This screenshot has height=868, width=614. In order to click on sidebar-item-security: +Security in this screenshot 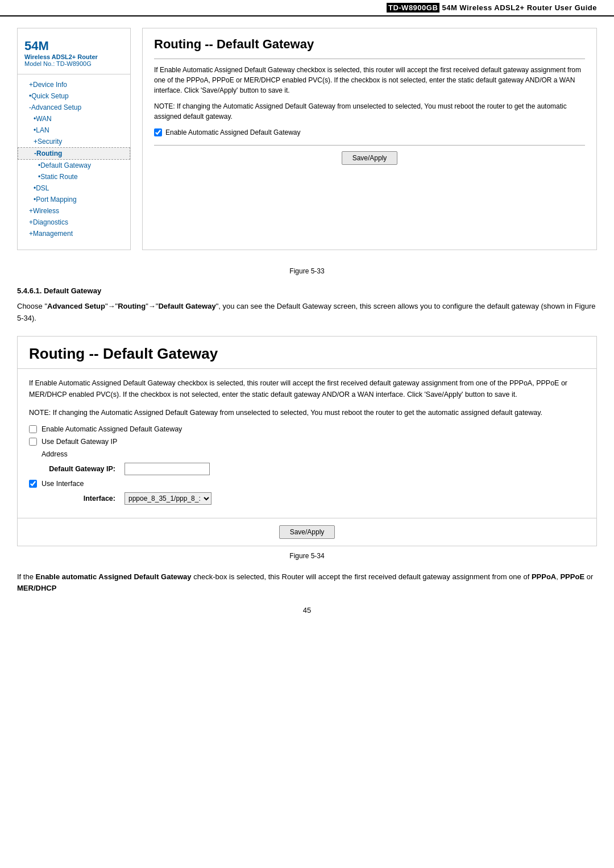, I will do `click(74, 142)`.